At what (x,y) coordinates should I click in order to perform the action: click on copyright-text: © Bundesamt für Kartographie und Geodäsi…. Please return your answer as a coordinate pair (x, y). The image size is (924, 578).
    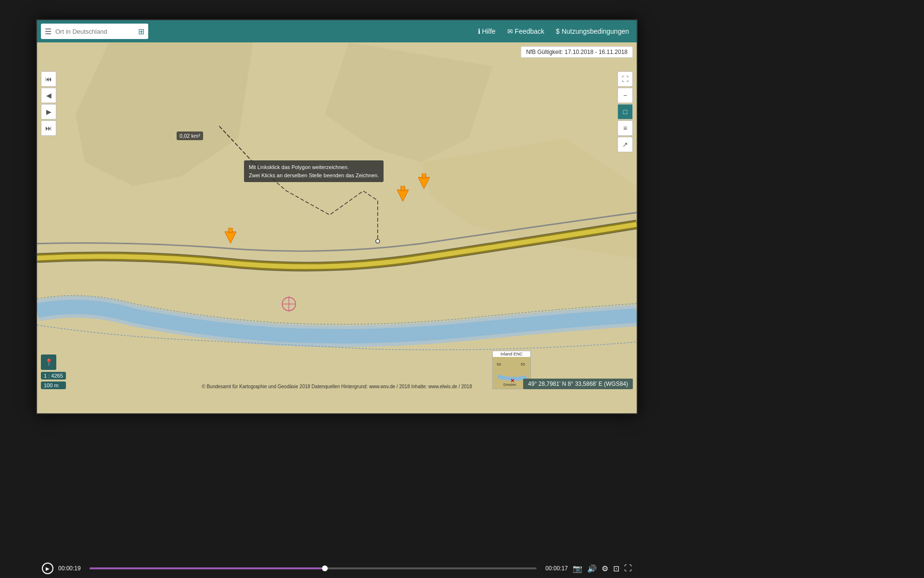
    Looking at the image, I should click on (337, 386).